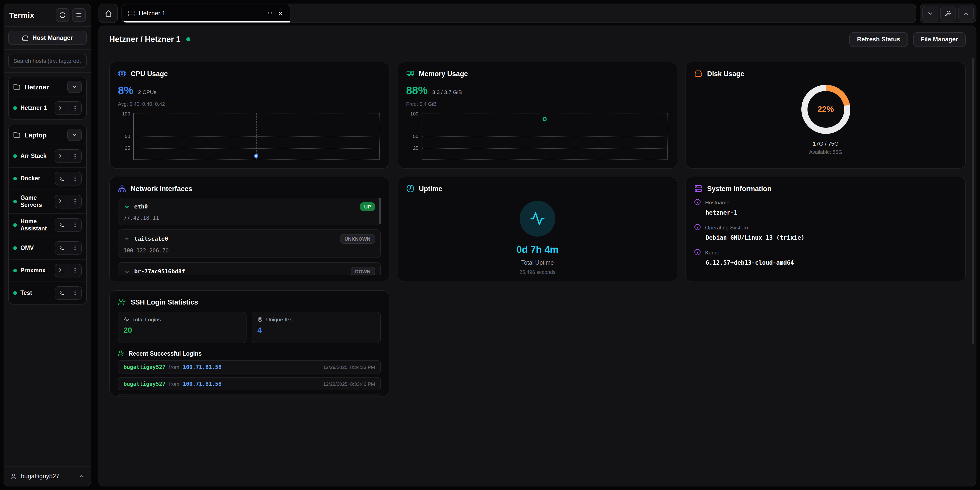 This screenshot has width=980, height=490. I want to click on sysinfo-hostname: Hostname hetzner-1, so click(826, 207).